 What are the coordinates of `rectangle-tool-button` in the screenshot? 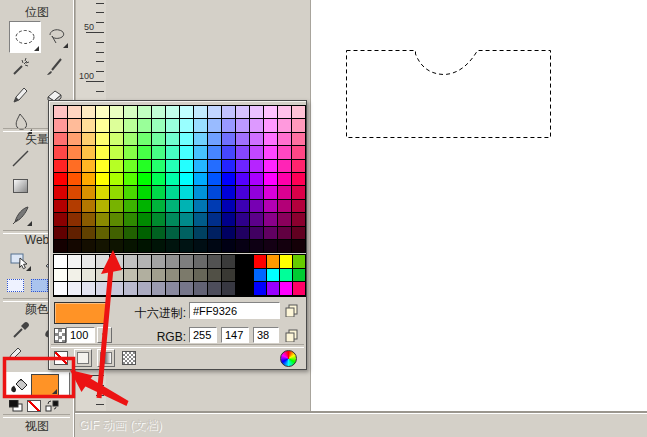 It's located at (20, 186).